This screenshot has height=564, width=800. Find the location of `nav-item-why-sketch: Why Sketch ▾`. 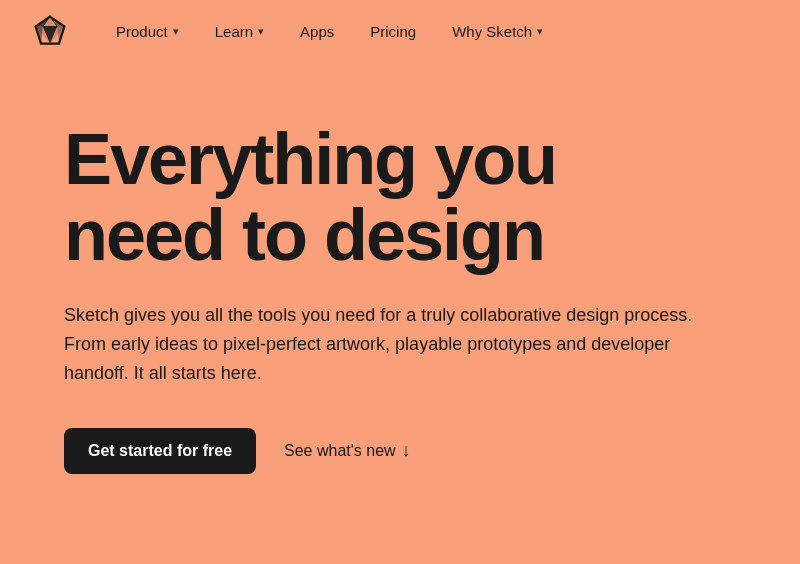

nav-item-why-sketch: Why Sketch ▾ is located at coordinates (498, 32).